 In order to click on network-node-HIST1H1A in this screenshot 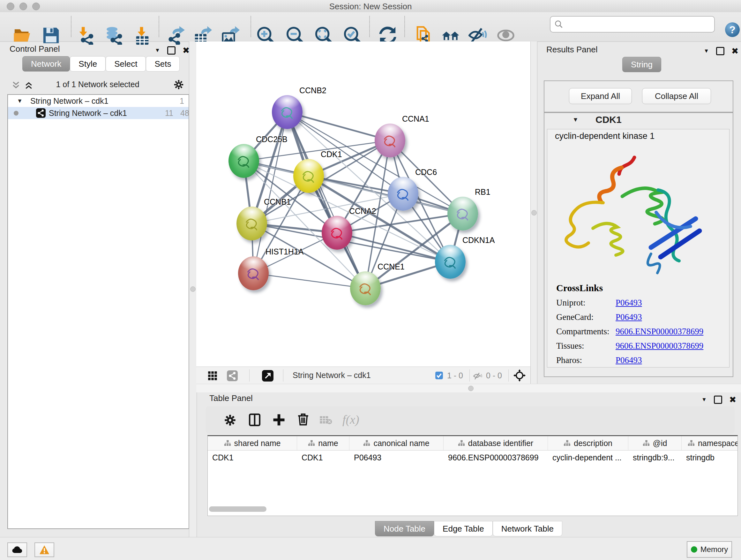, I will do `click(253, 273)`.